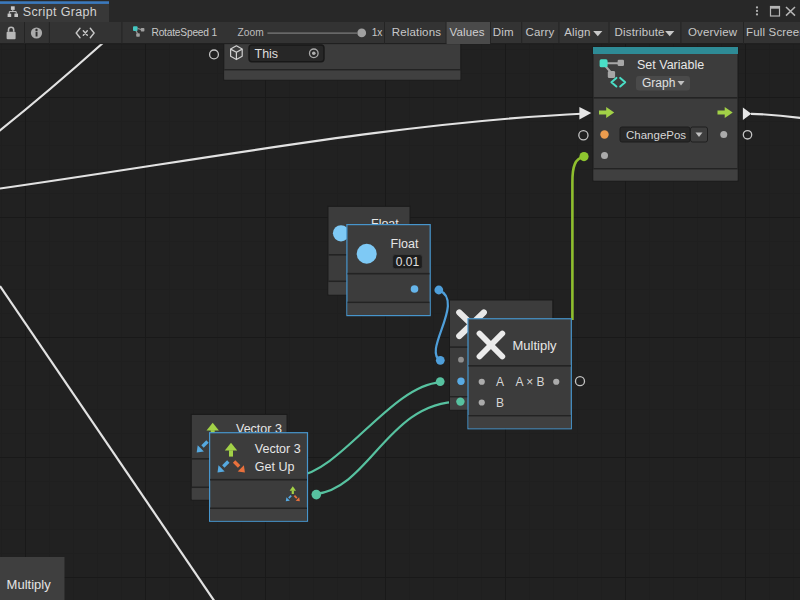 This screenshot has height=600, width=800. I want to click on svg-text: Values, so click(468, 32).